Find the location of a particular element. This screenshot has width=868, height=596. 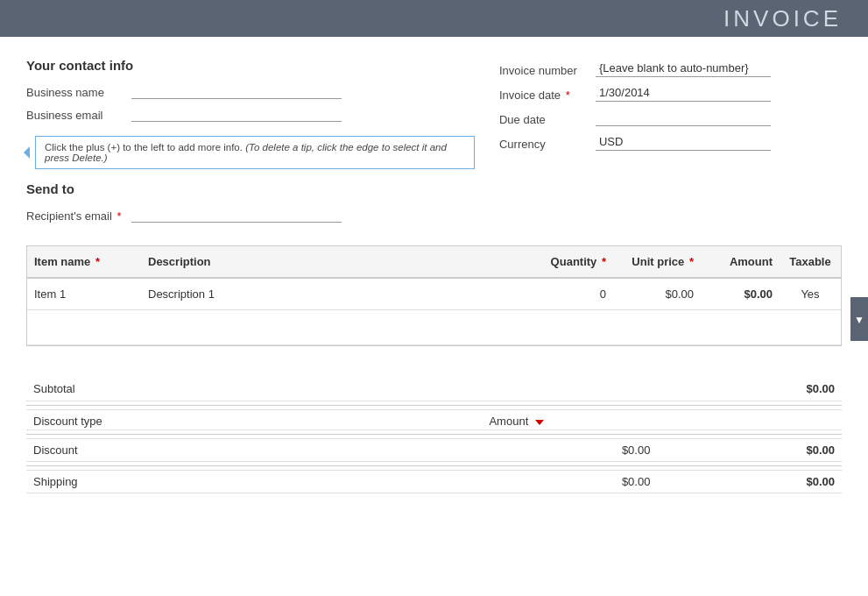

tooltip-arrow is located at coordinates (26, 153).